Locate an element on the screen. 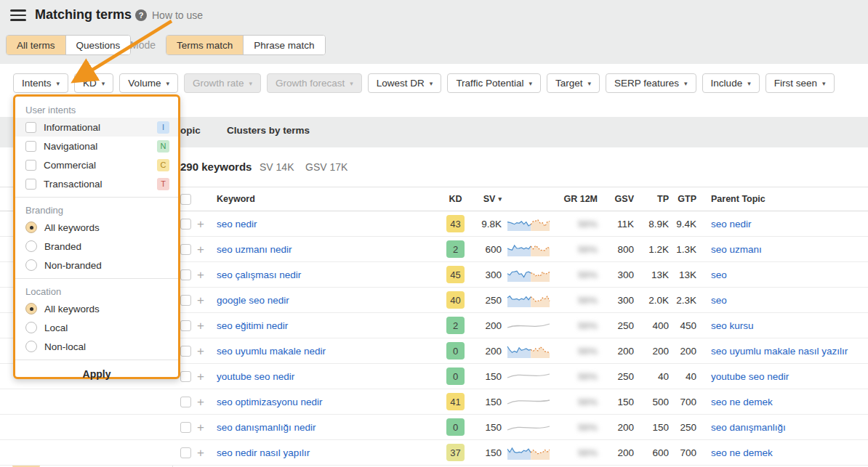  keyword-link: youtube seo nedir is located at coordinates (256, 376).